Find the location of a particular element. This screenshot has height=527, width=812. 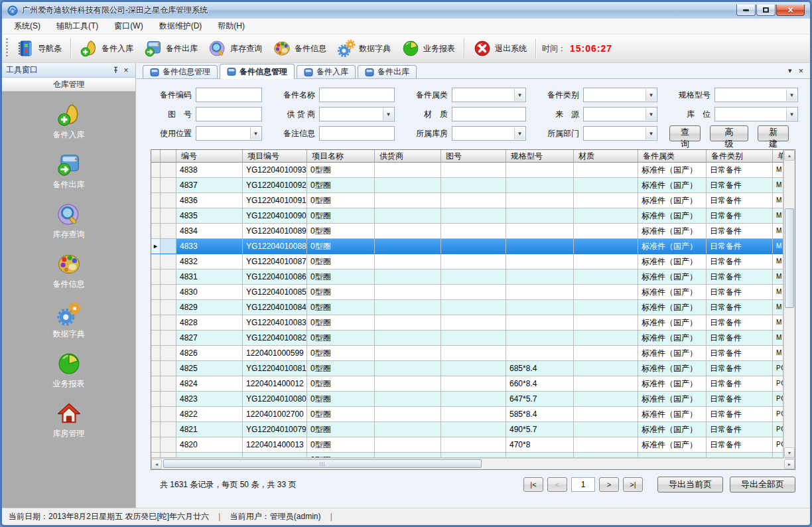

sidebar-part-out: 备件出库 is located at coordinates (69, 171).